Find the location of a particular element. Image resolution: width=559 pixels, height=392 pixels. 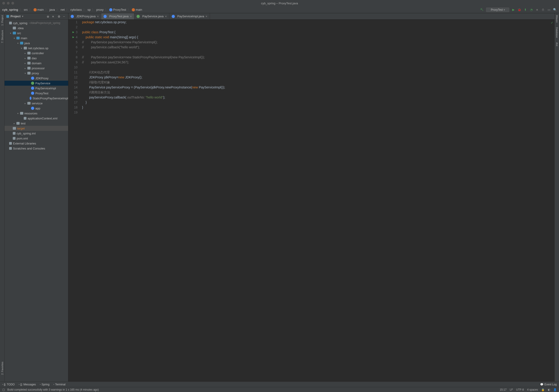

hide-icon: − is located at coordinates (65, 17).